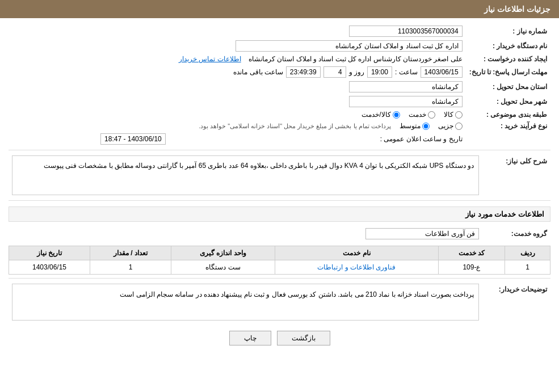 The height and width of the screenshot is (392, 559). Describe the element at coordinates (516, 302) in the screenshot. I see `buyer-notes-label: توضیحات خریدار:` at that location.